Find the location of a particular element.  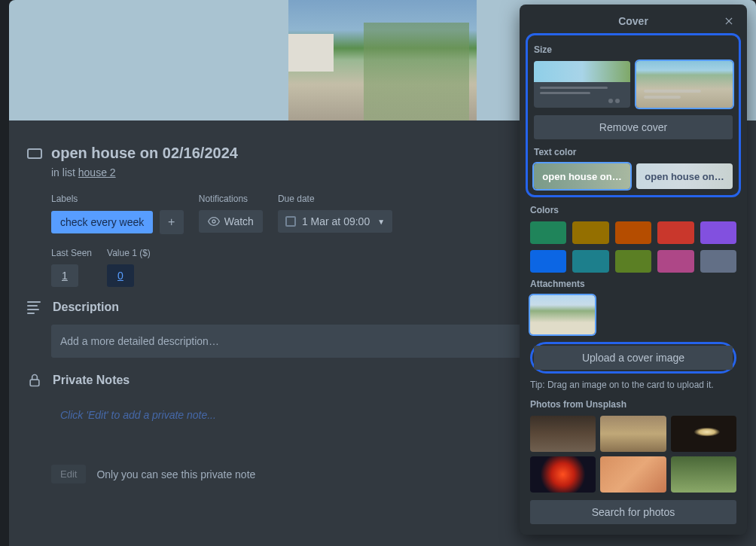

lastseen-value: 1 is located at coordinates (65, 276).